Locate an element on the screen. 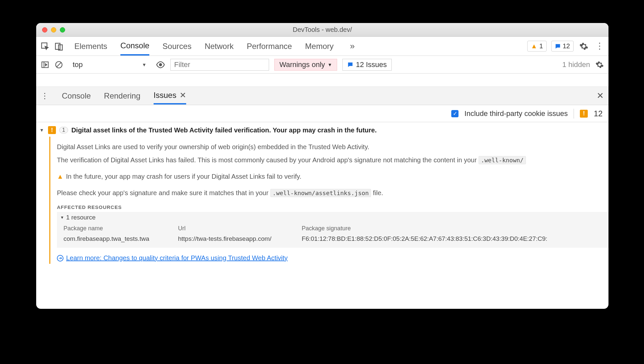 The image size is (644, 364). messages-count: 12 is located at coordinates (566, 46).